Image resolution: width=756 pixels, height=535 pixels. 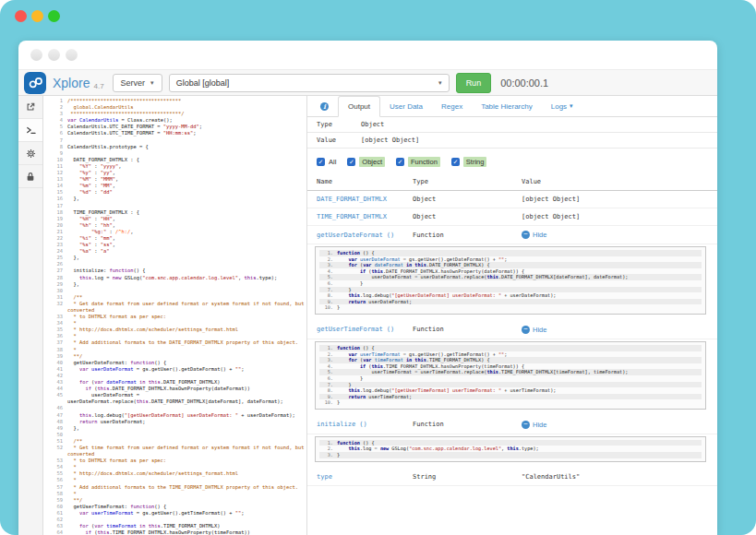 I want to click on line-number: 18, so click(x=55, y=212).